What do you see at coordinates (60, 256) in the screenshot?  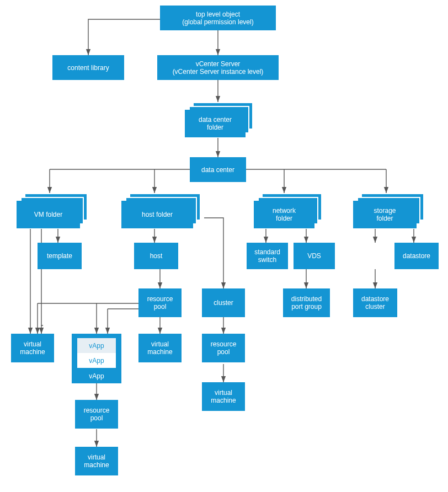 I see `node-template: template` at bounding box center [60, 256].